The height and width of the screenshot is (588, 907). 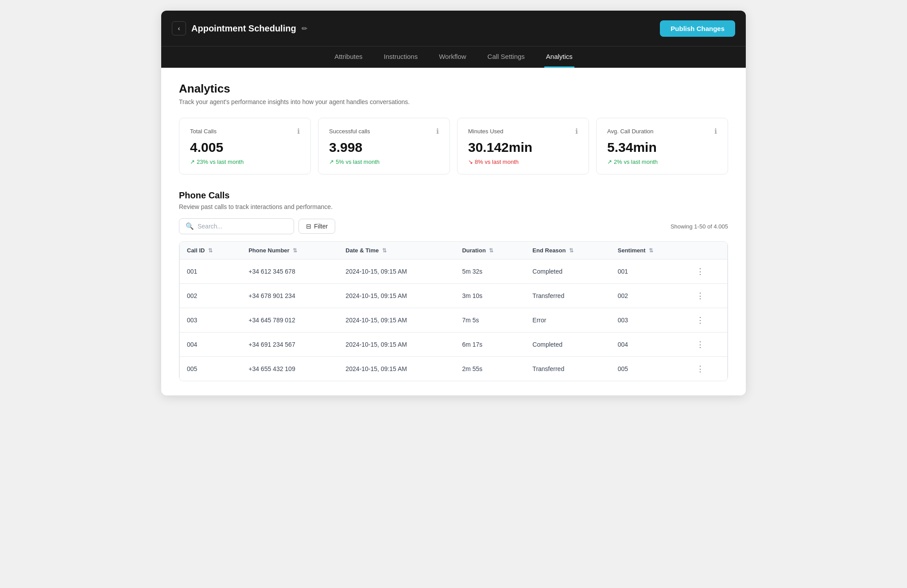 What do you see at coordinates (211, 369) in the screenshot?
I see `cell-call-id-4: 005` at bounding box center [211, 369].